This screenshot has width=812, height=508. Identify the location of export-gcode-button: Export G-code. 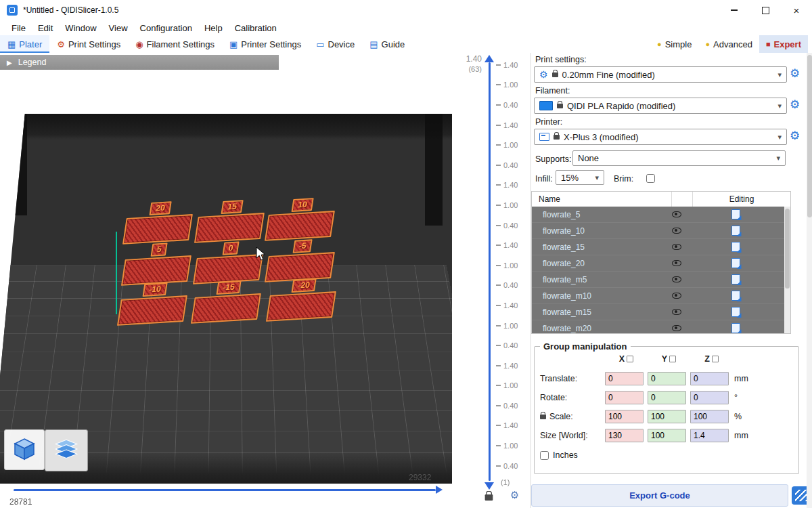
(660, 496).